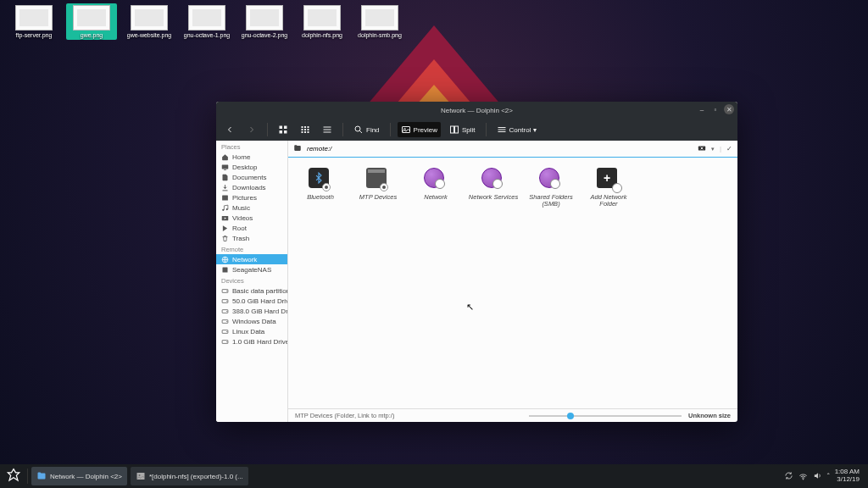  What do you see at coordinates (252, 269) in the screenshot?
I see `sidebar-item-label: SeagateNAS` at bounding box center [252, 269].